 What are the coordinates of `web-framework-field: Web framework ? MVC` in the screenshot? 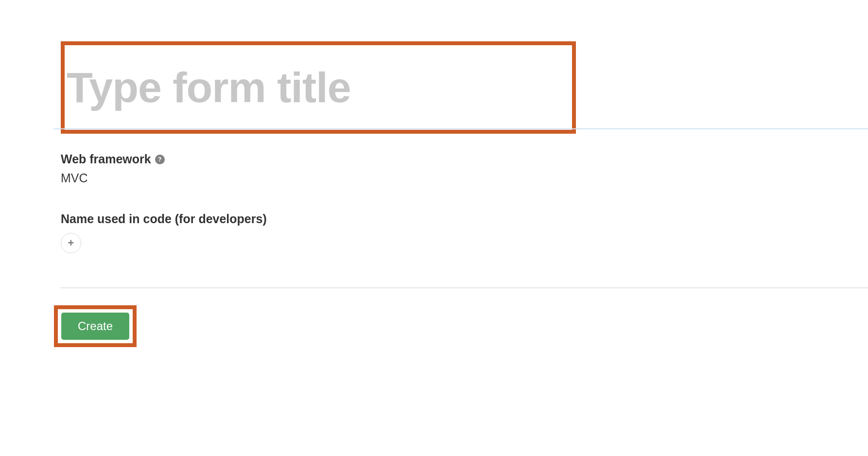 It's located at (465, 169).